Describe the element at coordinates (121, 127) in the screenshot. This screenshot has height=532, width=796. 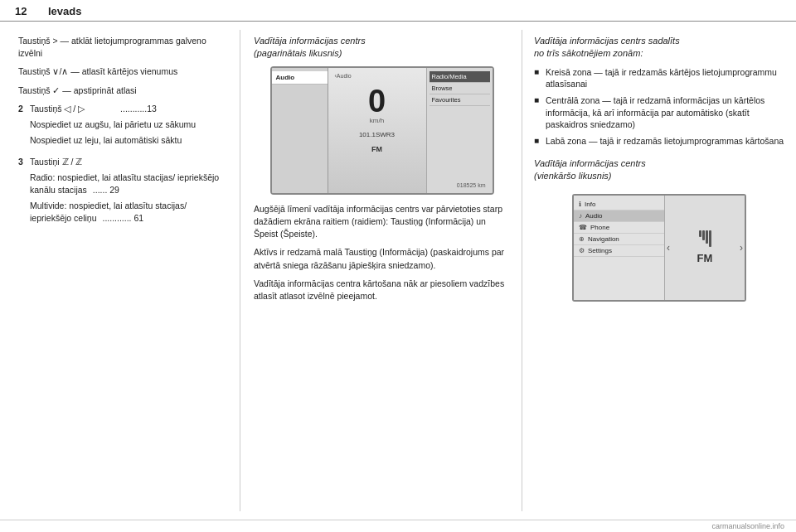
I see `list-item-2: 2 Taustiņš ◁ / ▷ ...........13 Nospiedie…` at that location.